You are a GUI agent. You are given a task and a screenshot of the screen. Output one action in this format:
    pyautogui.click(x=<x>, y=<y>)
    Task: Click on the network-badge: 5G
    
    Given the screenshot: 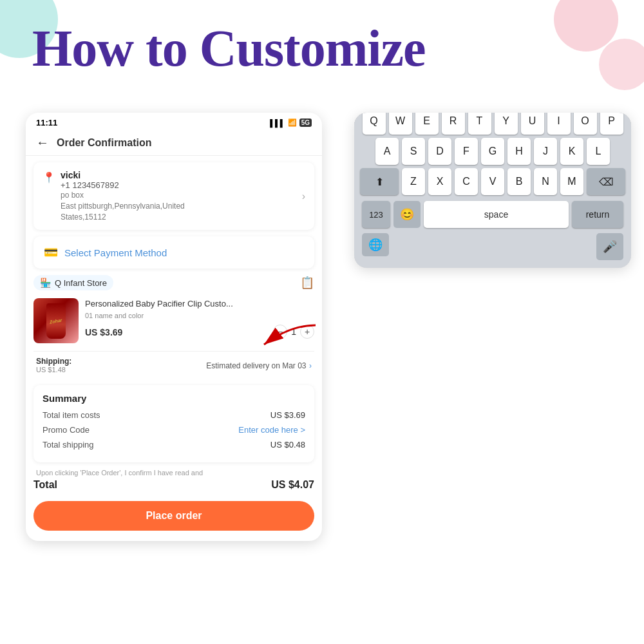 What is the action you would take?
    pyautogui.click(x=305, y=122)
    